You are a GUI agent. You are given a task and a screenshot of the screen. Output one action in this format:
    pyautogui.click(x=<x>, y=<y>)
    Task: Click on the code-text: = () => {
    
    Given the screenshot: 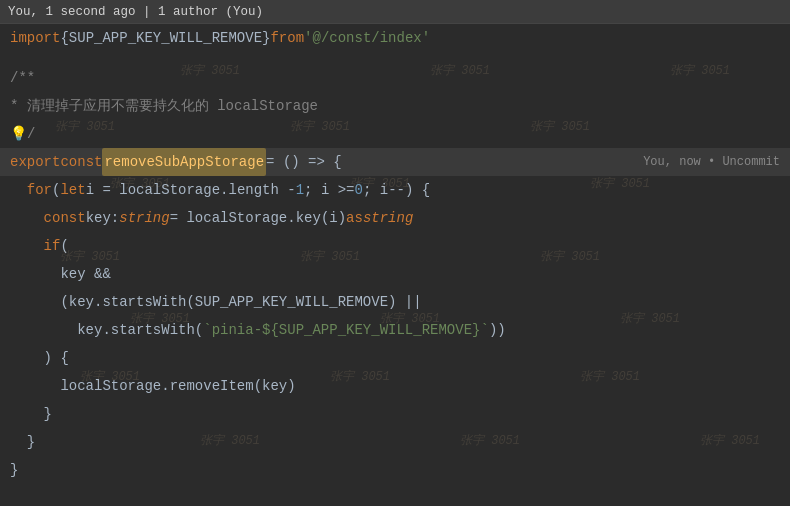 What is the action you would take?
    pyautogui.click(x=304, y=162)
    